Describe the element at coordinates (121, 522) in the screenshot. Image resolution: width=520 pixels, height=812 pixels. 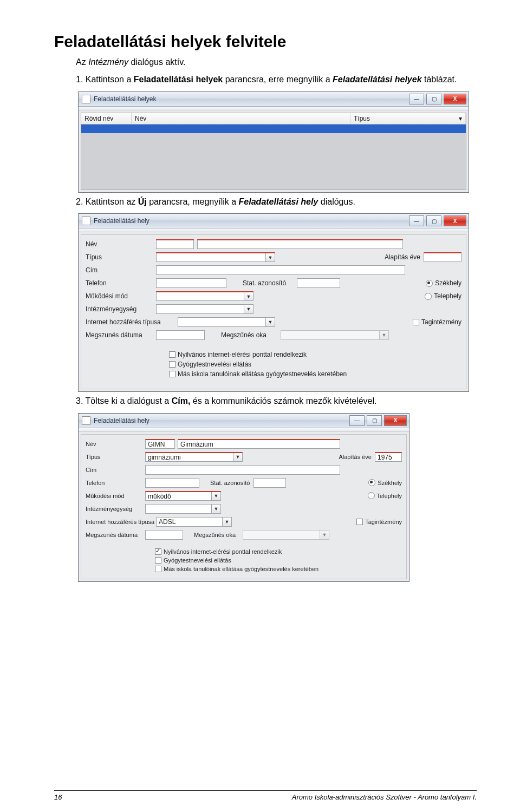
I see `label-internet: Internet hozzáférés típusa` at that location.